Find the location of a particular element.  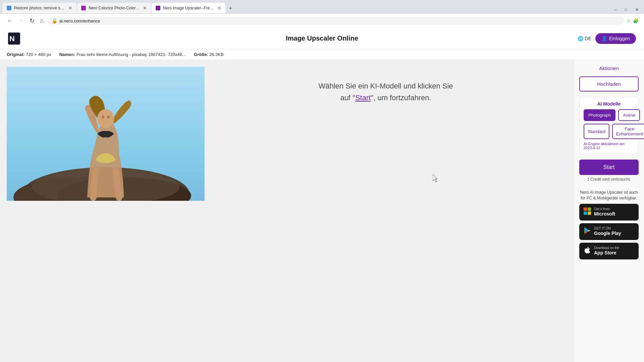

globe-icon: 🌐 is located at coordinates (580, 39).